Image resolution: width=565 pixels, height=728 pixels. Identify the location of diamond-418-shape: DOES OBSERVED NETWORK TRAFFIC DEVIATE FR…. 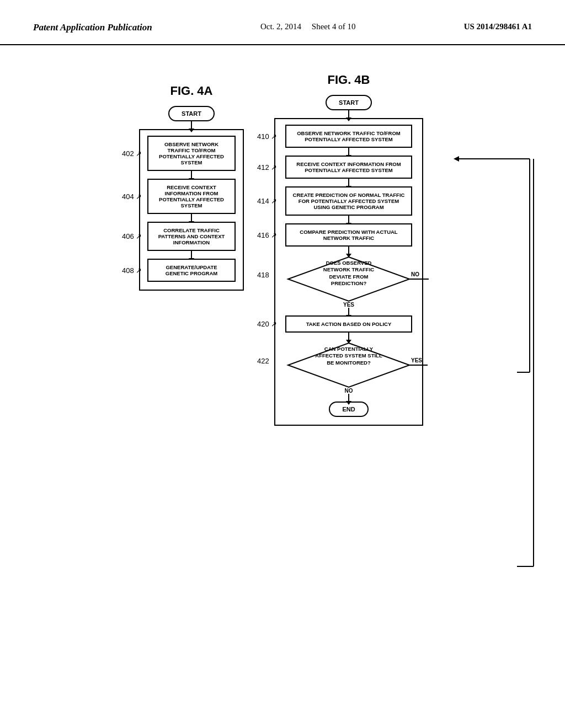
(349, 279).